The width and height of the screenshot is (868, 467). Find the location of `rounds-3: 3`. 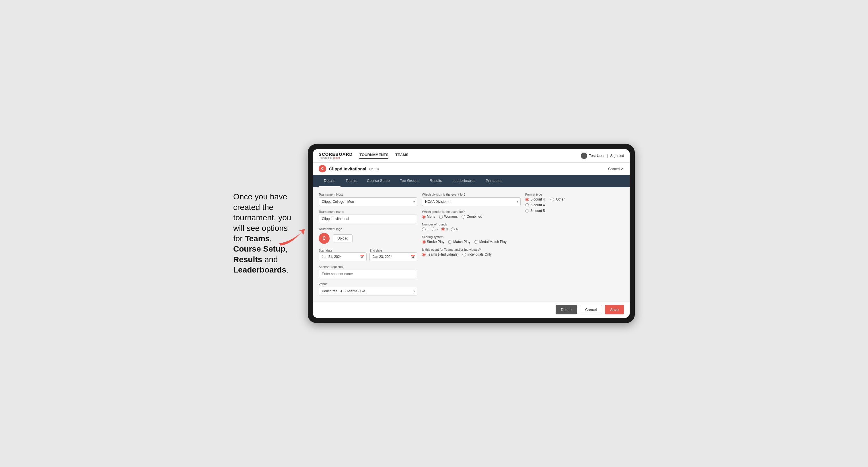

rounds-3: 3 is located at coordinates (445, 229).